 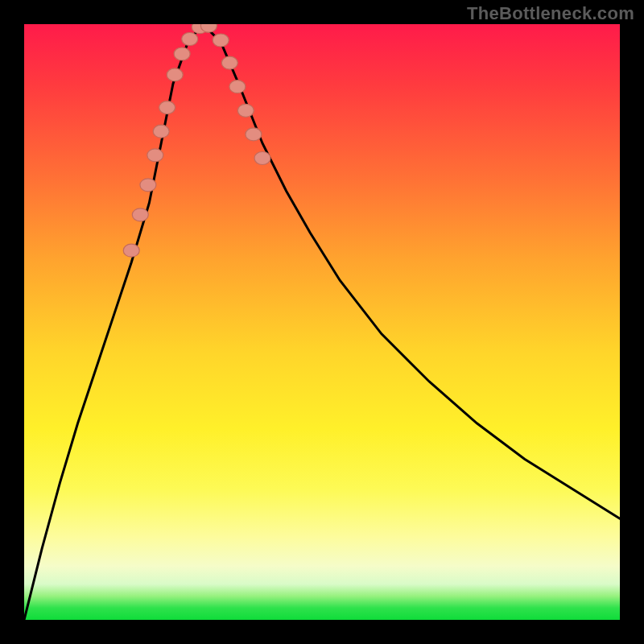 What do you see at coordinates (551, 14) in the screenshot?
I see `watermark-text: TheBottleneck.com` at bounding box center [551, 14].